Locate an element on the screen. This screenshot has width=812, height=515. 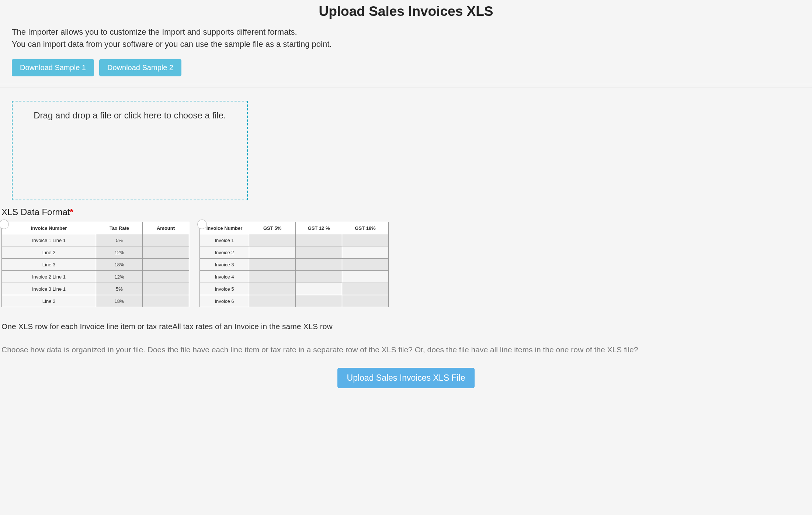
format-option-columns: Invoice Number GST 5% GST 12 % GST 18% I… is located at coordinates (294, 265).